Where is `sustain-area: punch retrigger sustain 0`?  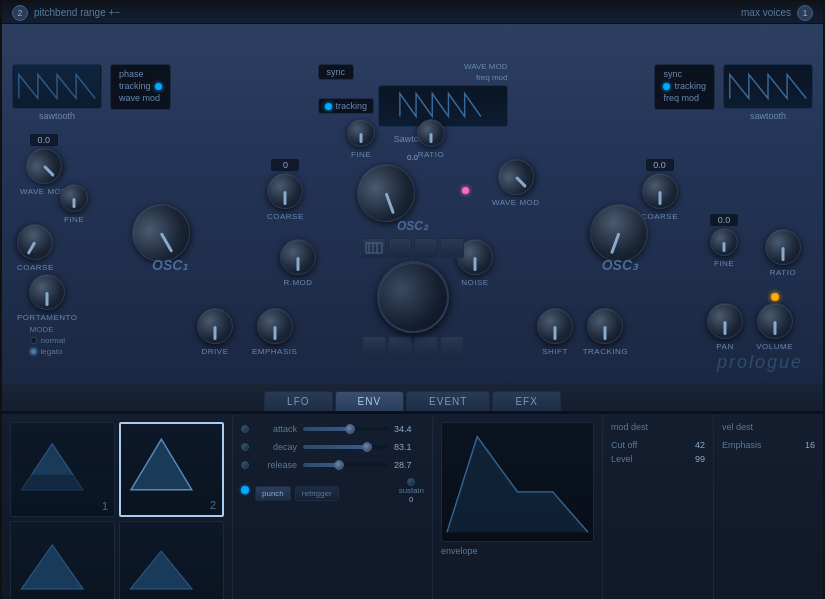
sustain-area: punch retrigger sustain 0 is located at coordinates (332, 491).